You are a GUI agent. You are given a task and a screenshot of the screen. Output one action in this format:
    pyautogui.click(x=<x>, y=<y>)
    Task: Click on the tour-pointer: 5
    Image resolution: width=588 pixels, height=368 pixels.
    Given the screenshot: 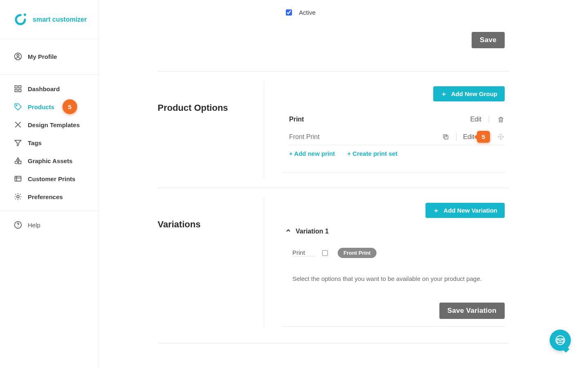 What is the action you would take?
    pyautogui.click(x=483, y=137)
    